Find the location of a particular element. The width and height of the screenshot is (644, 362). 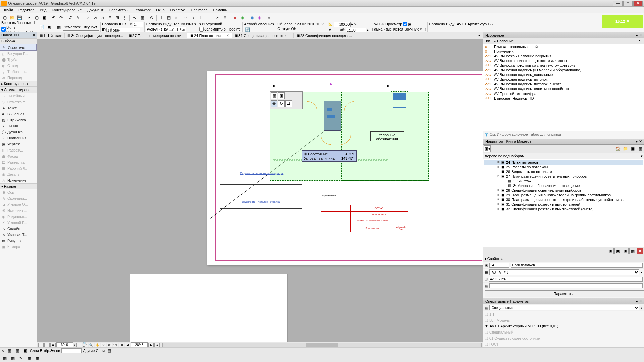

tab-28: ▣ 28 Спецификация освещети... is located at coordinates (324, 36).